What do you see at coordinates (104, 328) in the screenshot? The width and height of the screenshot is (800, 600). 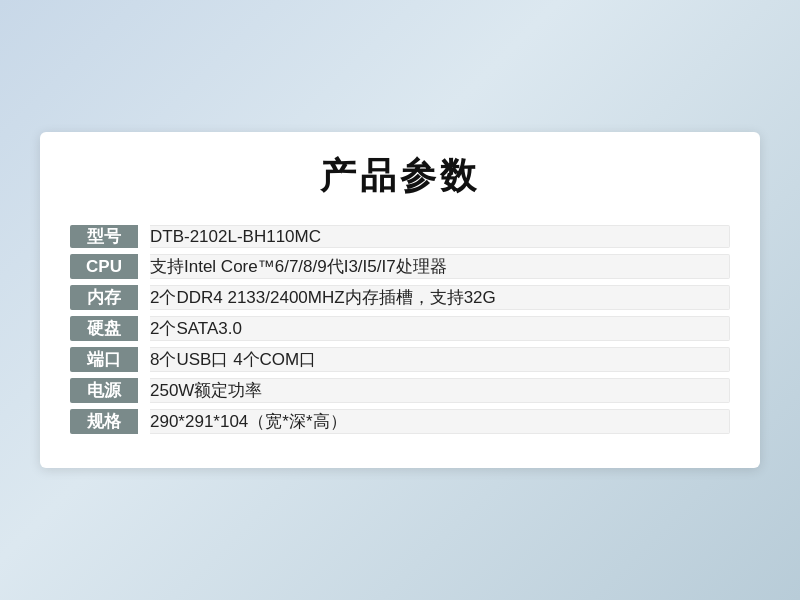 I see `spec-label: 硬盘` at bounding box center [104, 328].